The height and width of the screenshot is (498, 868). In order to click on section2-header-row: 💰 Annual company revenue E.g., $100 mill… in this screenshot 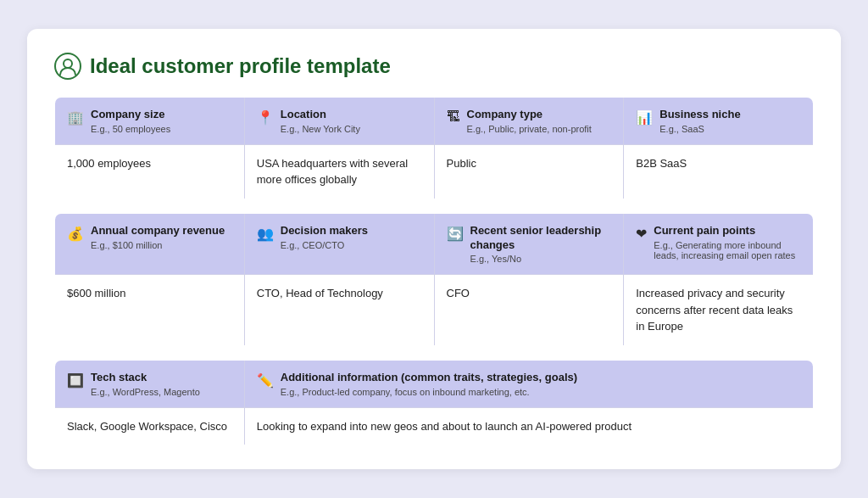, I will do `click(434, 244)`.